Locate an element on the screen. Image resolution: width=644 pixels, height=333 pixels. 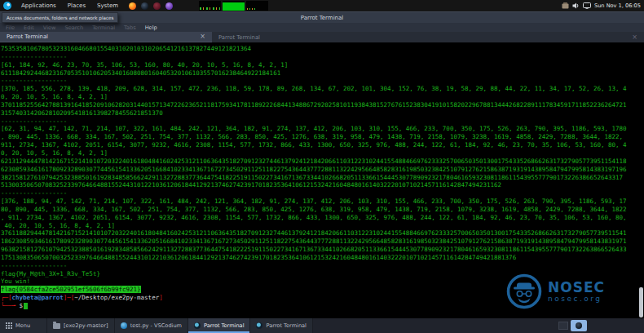
menu-item: Tabs is located at coordinates (130, 28).